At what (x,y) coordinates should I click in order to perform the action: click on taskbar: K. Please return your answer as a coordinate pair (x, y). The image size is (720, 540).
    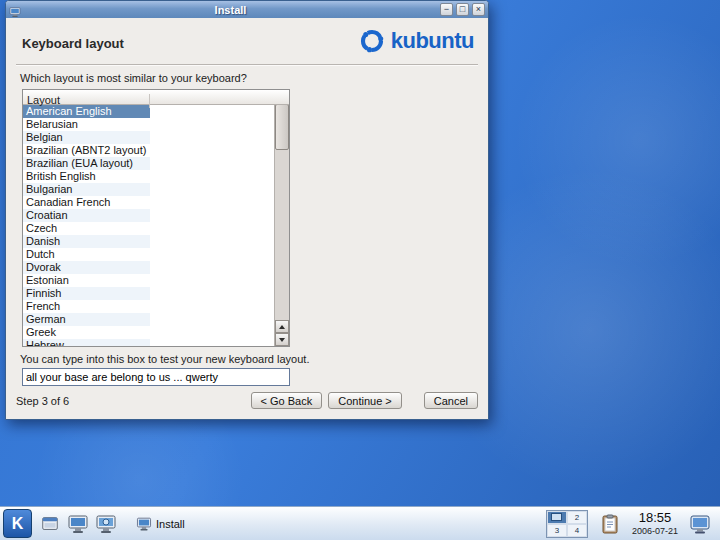
    Looking at the image, I should click on (360, 523).